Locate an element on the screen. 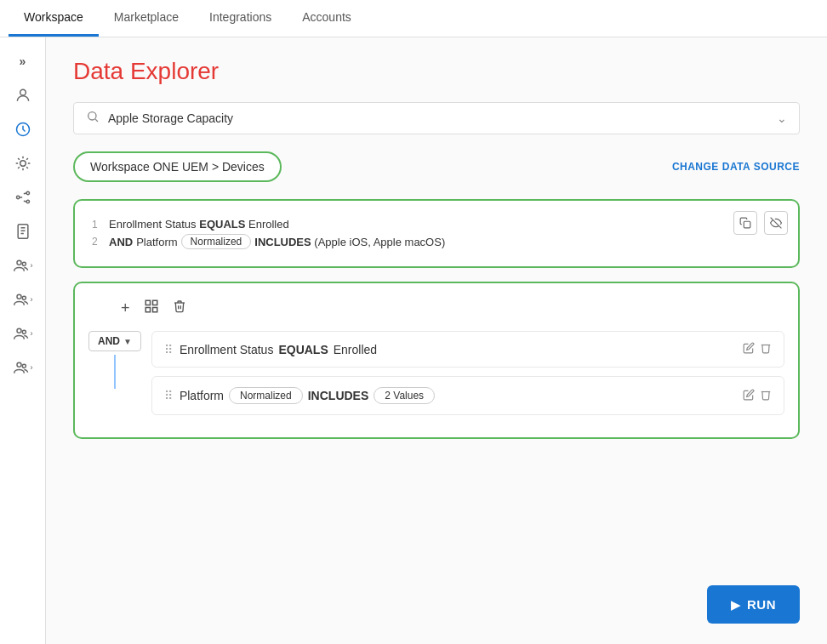  and-dropdown-arrow: ▼ is located at coordinates (128, 342).